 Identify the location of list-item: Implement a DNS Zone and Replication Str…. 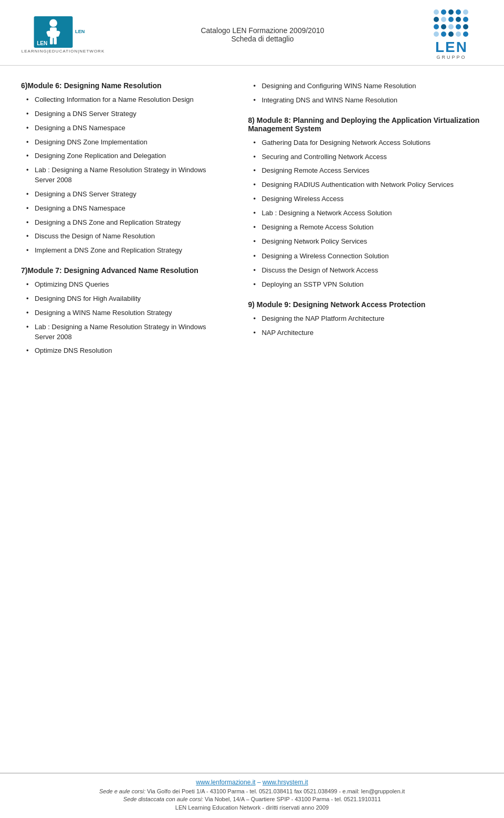
(127, 251).